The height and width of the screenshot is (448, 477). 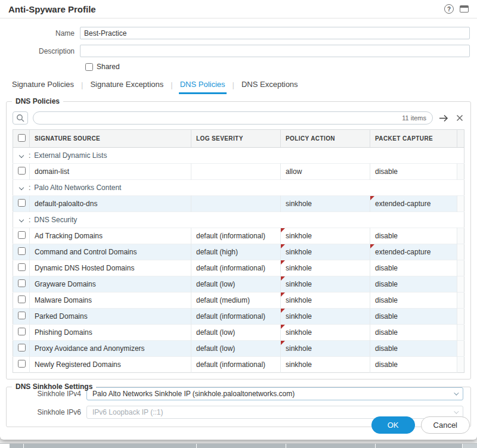 I want to click on sinkhole-ipv4-select: Palo Alto Networks Sinkhole IP (sinkhole…, so click(x=275, y=394).